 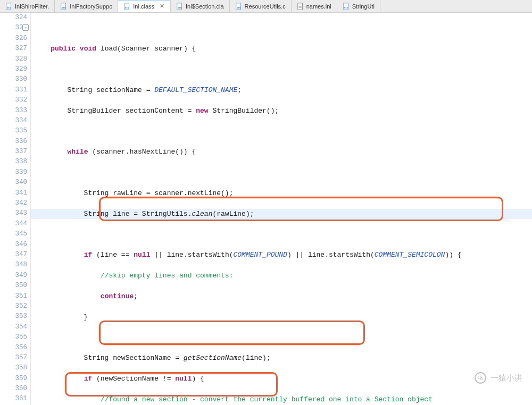 I want to click on line-number: 353, so click(x=14, y=317).